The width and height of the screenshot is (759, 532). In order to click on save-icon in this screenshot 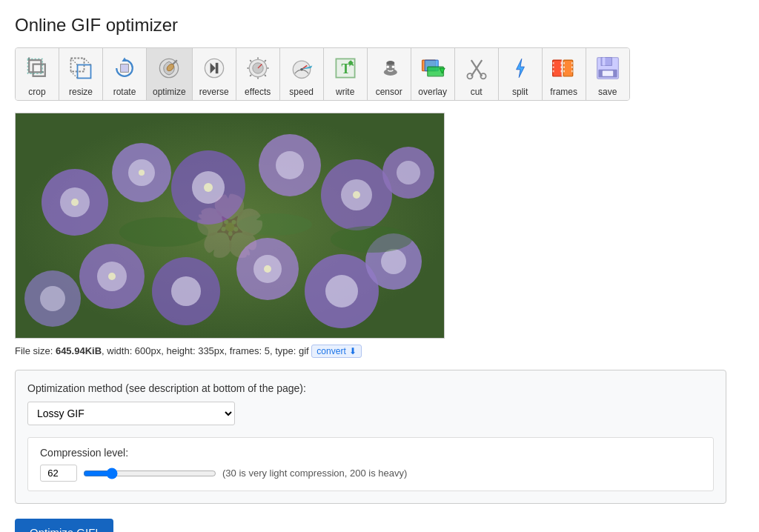, I will do `click(608, 68)`.